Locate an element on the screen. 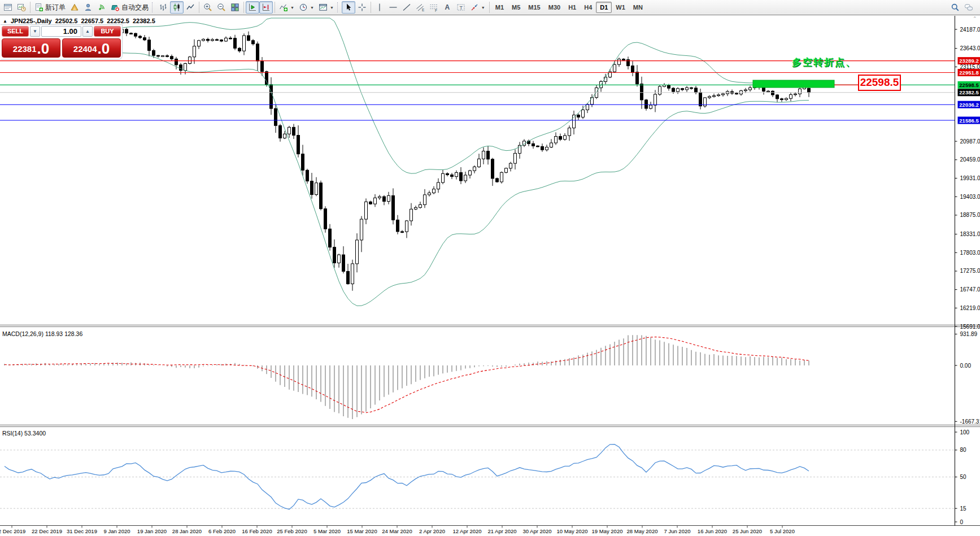 Image resolution: width=980 pixels, height=536 pixels. mql-community-button is located at coordinates (88, 7).